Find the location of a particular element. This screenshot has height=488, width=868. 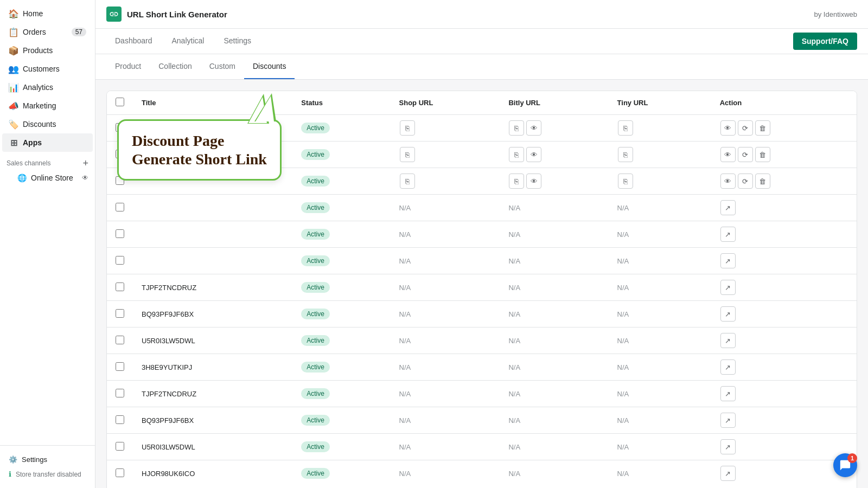

sidebar-item-home: 🏠 Home is located at coordinates (48, 14).